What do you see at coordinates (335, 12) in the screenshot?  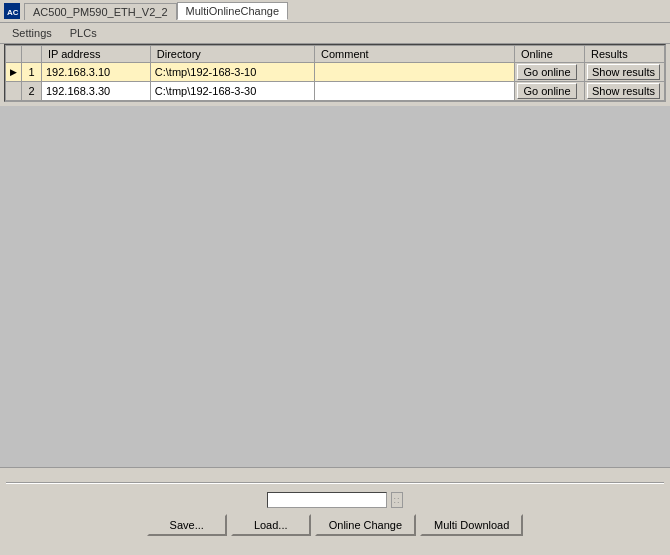 I see `title-bar: AC AC500_PM590_ETH_V2_2 MultiOnlineChang…` at bounding box center [335, 12].